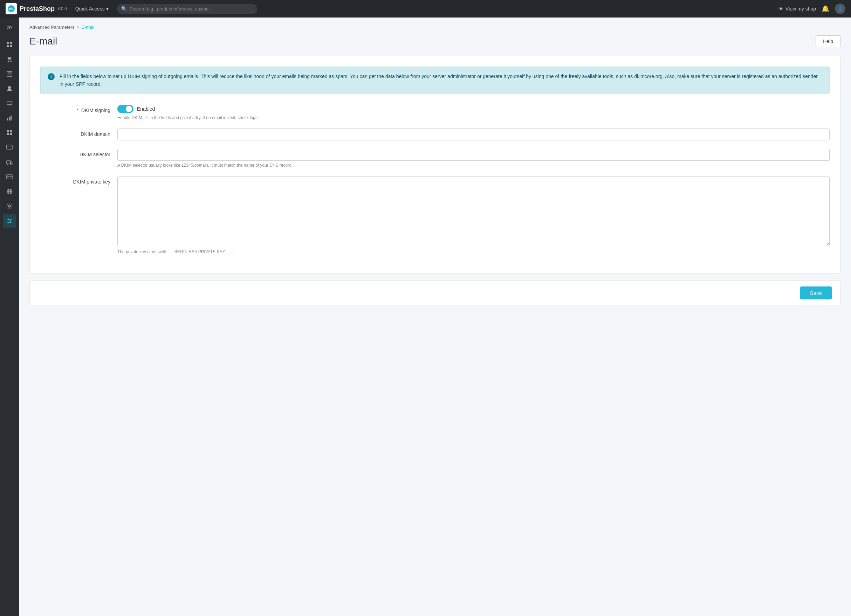 This screenshot has height=616, width=851. What do you see at coordinates (474, 113) in the screenshot?
I see `dkim-signing-input-col: Enabled Enable DKIM, fill in the fields …` at bounding box center [474, 113].